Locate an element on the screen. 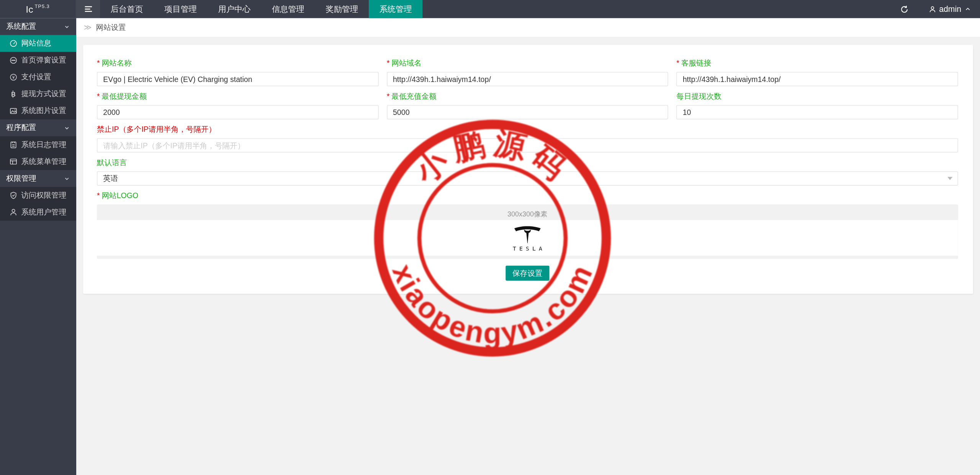 The width and height of the screenshot is (980, 475). logo-size-hint: 300x300像素 is located at coordinates (528, 211).